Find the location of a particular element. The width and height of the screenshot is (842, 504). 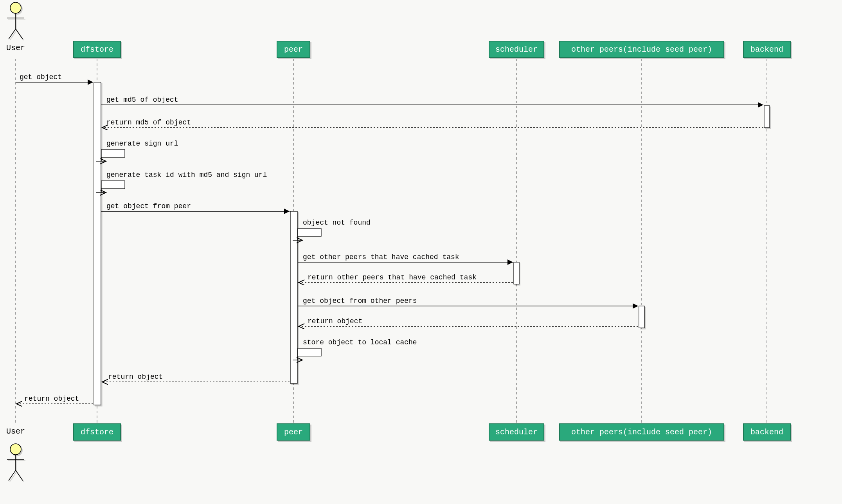

participant-backend-bottom: backend is located at coordinates (767, 432).